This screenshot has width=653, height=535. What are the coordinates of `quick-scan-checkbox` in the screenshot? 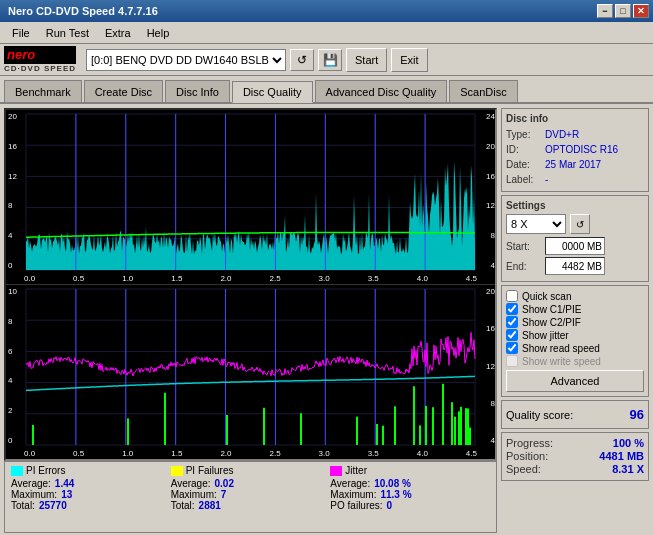 It's located at (512, 296).